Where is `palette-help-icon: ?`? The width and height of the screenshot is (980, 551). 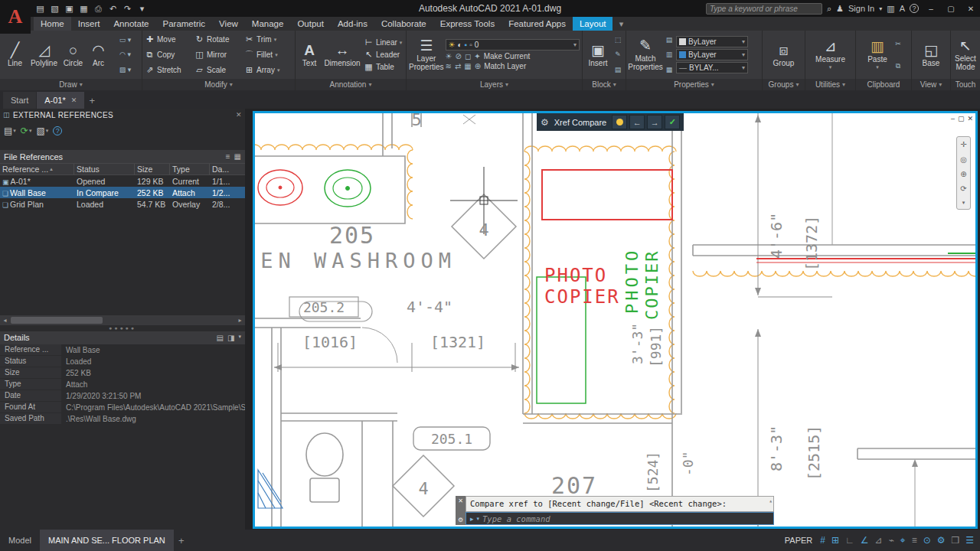
palette-help-icon: ? is located at coordinates (57, 131).